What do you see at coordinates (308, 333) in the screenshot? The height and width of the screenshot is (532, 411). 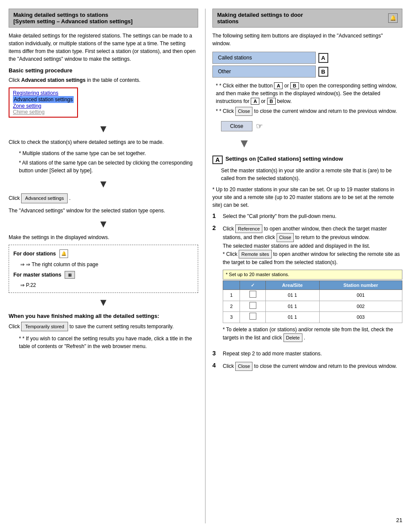 I see `delete-note-text: * To delete a station (or stations) and/…` at bounding box center [308, 333].